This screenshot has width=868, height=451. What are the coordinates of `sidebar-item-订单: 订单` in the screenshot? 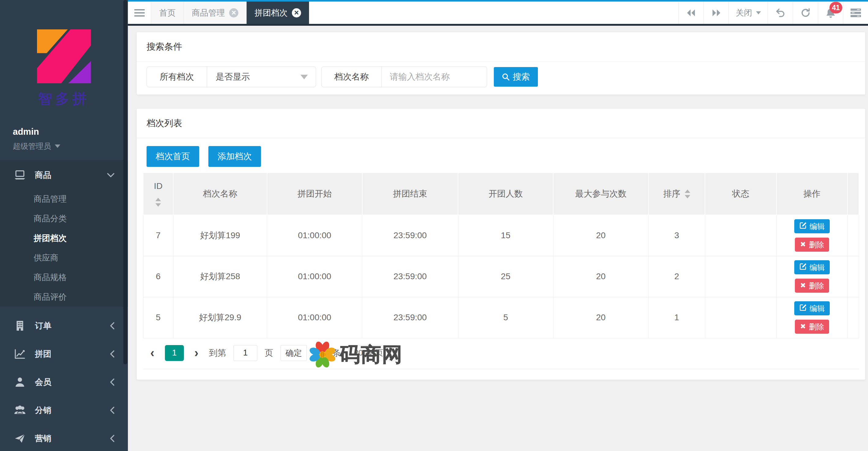 It's located at (64, 326).